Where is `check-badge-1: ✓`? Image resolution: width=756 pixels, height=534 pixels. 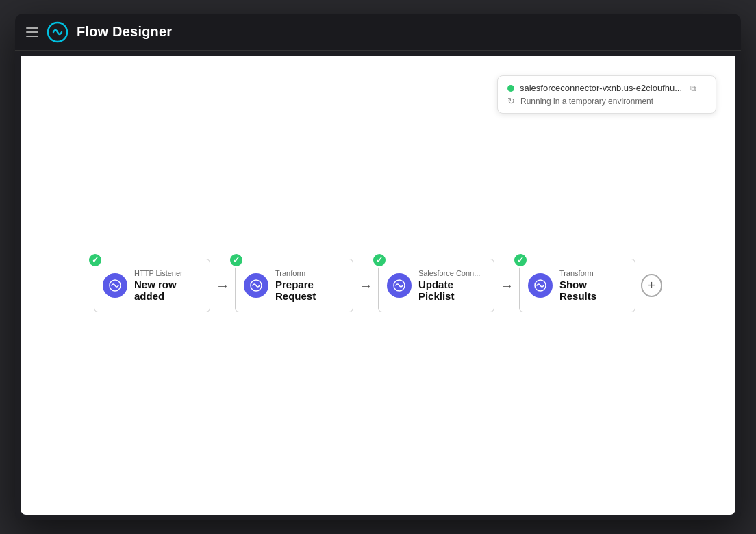 check-badge-1: ✓ is located at coordinates (95, 260).